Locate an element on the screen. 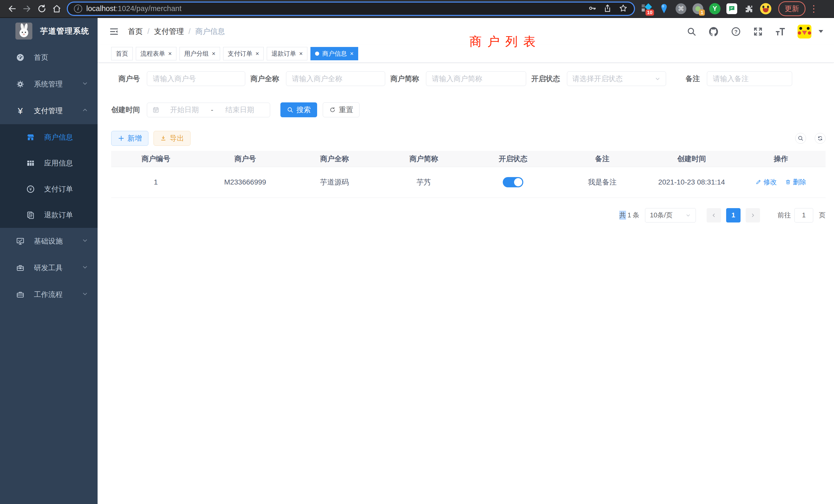  col-status: 开启状态 is located at coordinates (513, 159).